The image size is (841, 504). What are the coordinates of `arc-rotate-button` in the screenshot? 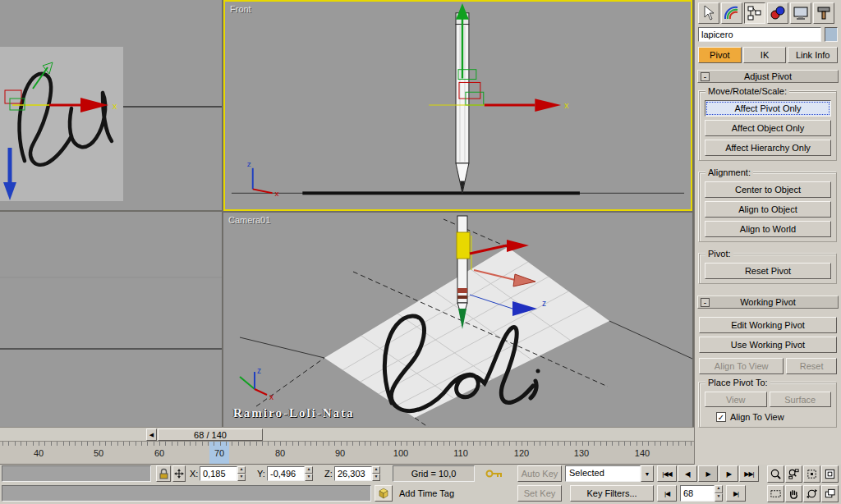 It's located at (811, 494).